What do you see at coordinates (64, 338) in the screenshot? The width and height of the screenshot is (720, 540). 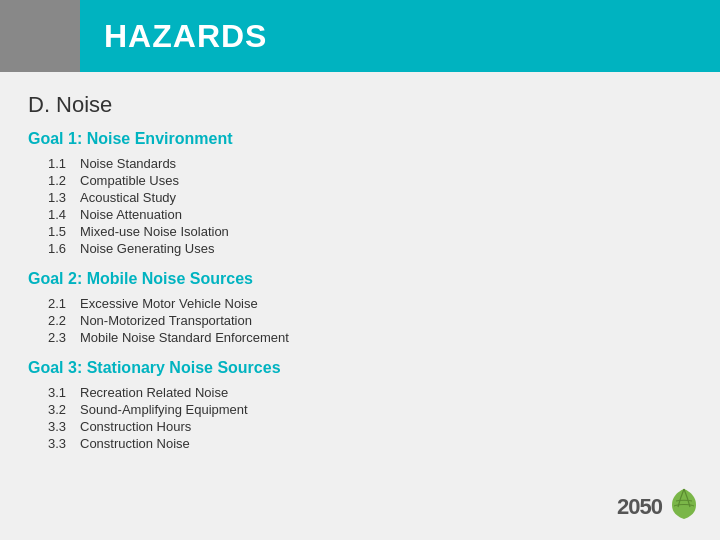 I see `item-number: 2.3` at bounding box center [64, 338].